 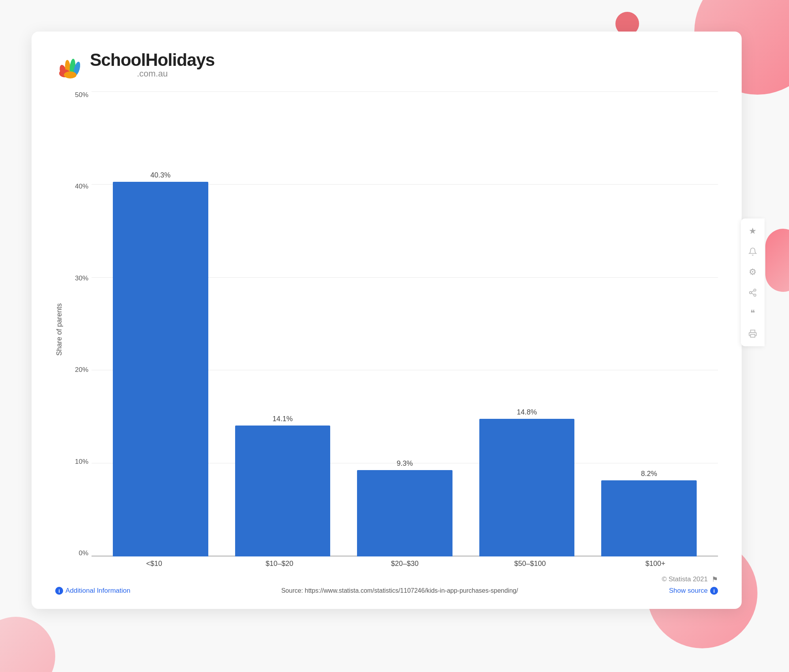 What do you see at coordinates (649, 474) in the screenshot?
I see `bar-value-label: 8.2%` at bounding box center [649, 474].